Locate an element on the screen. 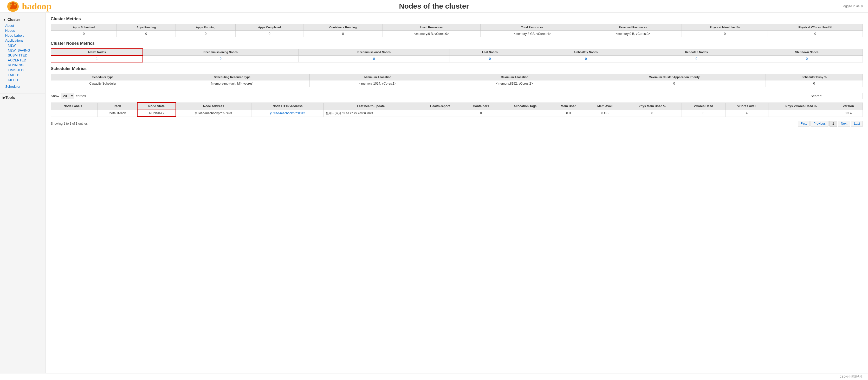 The image size is (868, 380). next-page-button: Next is located at coordinates (844, 123).